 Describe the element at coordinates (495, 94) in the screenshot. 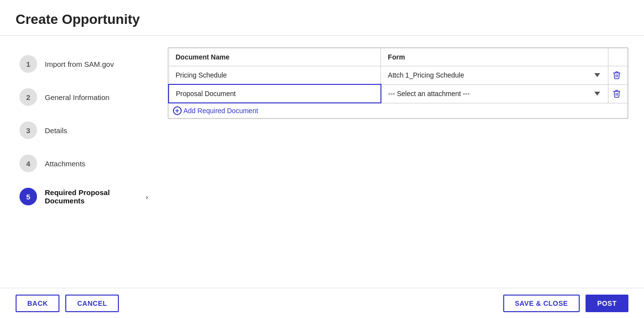

I see `row2-form-select: --- Select an attachment ---` at that location.